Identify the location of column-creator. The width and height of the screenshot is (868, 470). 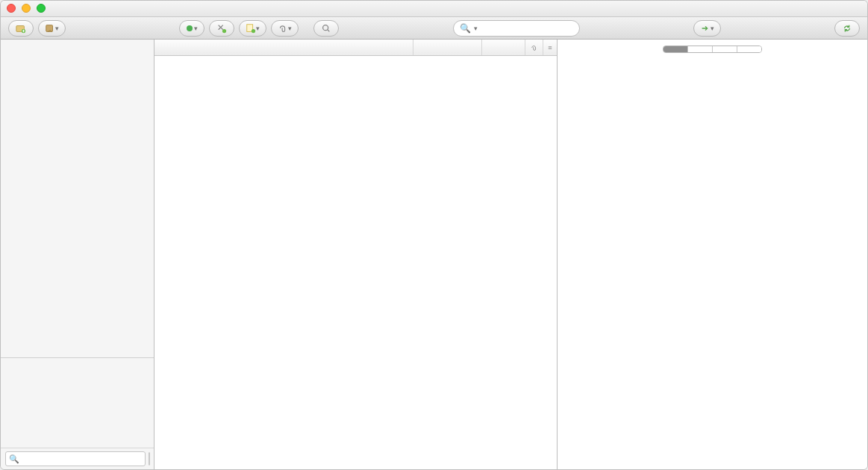
(448, 48).